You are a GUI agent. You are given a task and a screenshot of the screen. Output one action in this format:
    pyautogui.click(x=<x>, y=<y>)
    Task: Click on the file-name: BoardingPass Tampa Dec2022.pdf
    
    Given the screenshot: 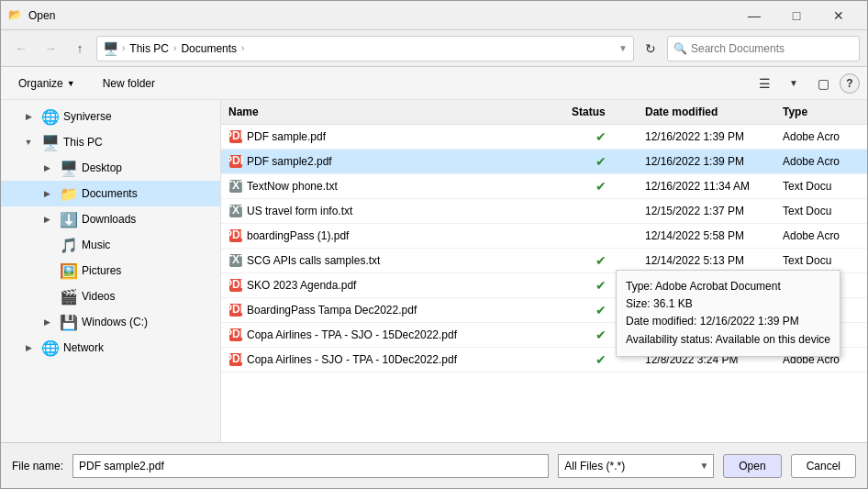 What is the action you would take?
    pyautogui.click(x=332, y=310)
    